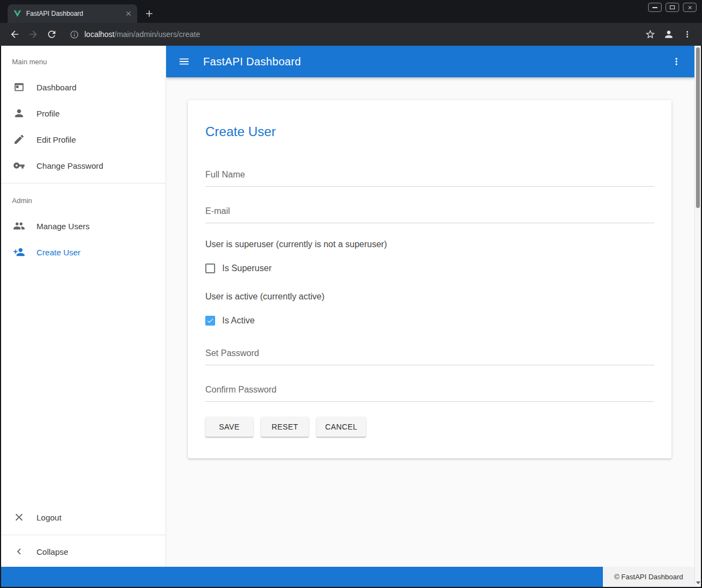 The image size is (702, 588). What do you see at coordinates (83, 384) in the screenshot?
I see `sidebar-spacer` at bounding box center [83, 384].